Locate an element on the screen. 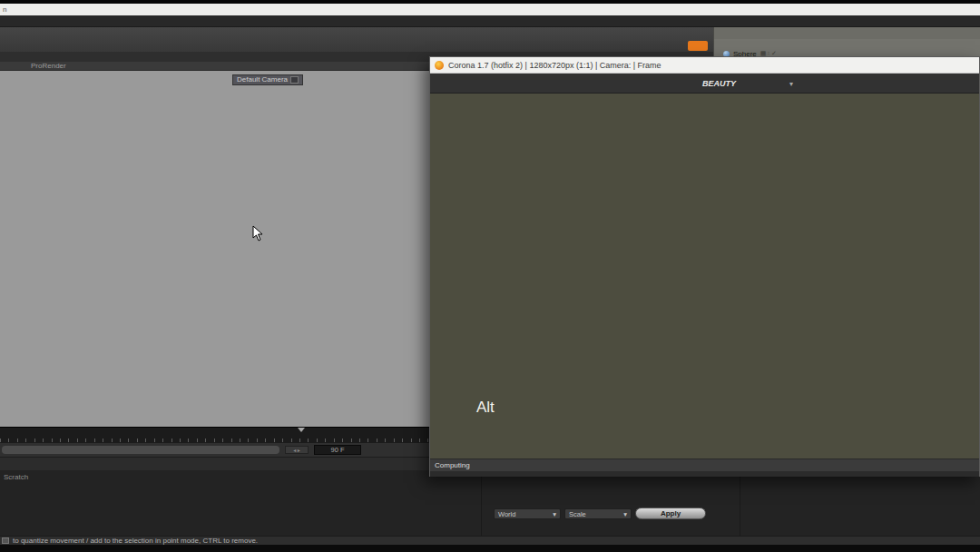  mouse-cursor is located at coordinates (258, 235).